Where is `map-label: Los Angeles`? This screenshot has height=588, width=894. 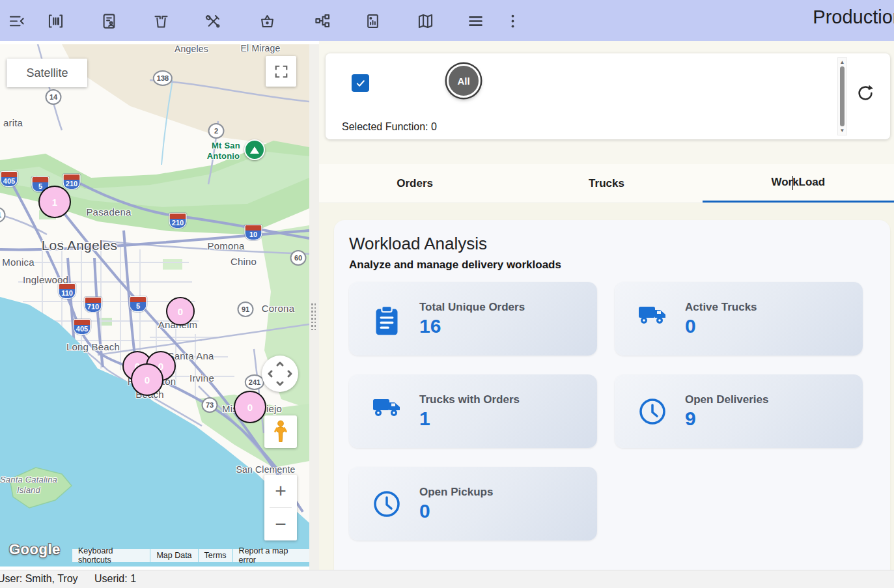 map-label: Los Angeles is located at coordinates (79, 245).